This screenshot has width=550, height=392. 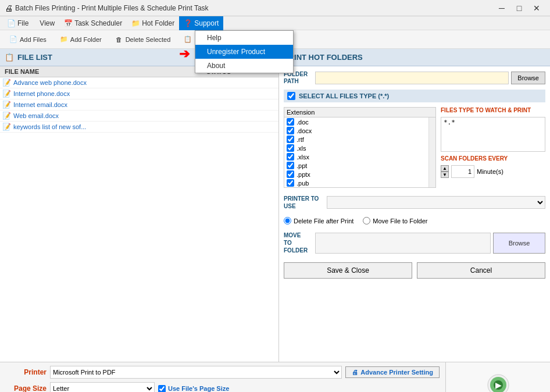 What do you see at coordinates (493, 172) in the screenshot?
I see `scan-row: ▲ ▼ Minute(s)` at bounding box center [493, 172].